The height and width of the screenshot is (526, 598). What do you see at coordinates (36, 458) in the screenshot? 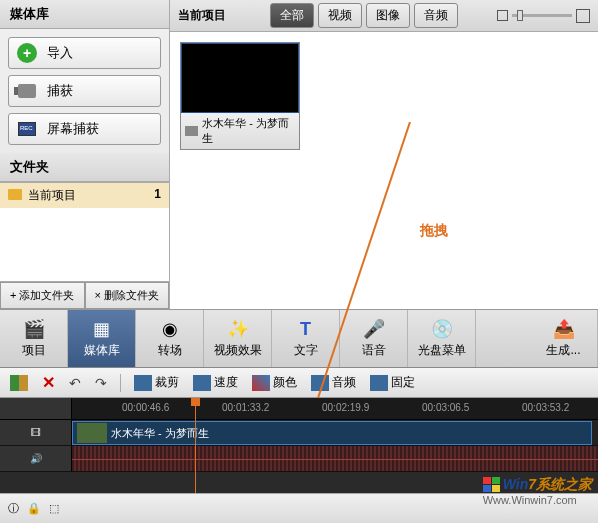
I see `audio-track-head: 🔊` at bounding box center [36, 458].